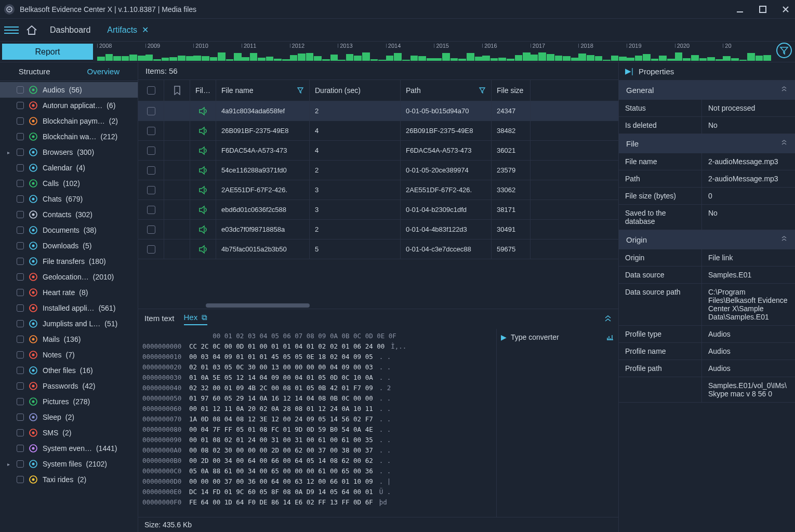 Image resolution: width=795 pixels, height=532 pixels. What do you see at coordinates (69, 105) in the screenshot?
I see `sidebar-item: Autorun applicat… (6)` at bounding box center [69, 105].